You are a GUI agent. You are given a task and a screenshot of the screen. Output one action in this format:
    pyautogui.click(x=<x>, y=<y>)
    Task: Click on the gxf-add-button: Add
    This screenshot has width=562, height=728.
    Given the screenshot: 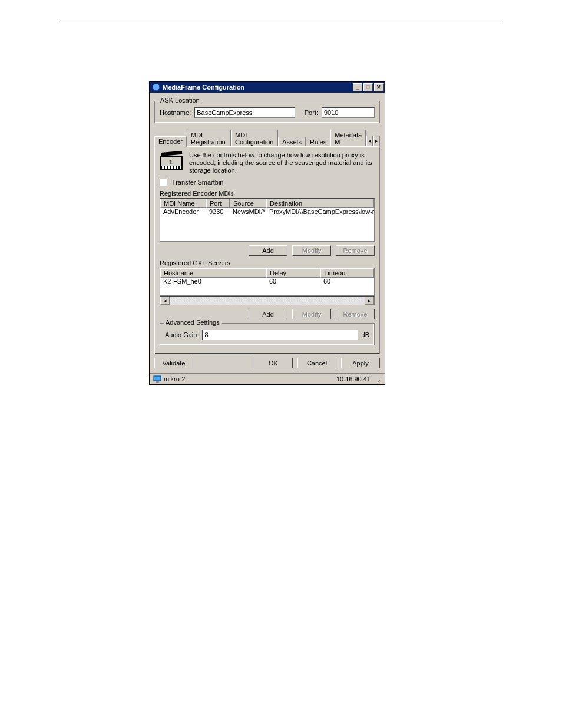 What is the action you would take?
    pyautogui.click(x=268, y=314)
    